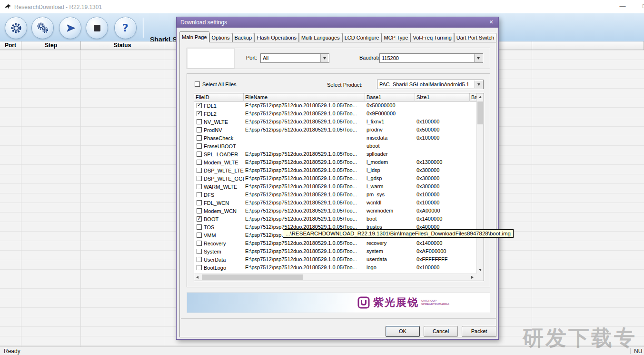 The height and width of the screenshot is (355, 644). What do you see at coordinates (335, 194) in the screenshot?
I see `file-row-dfs: DFSE:\psp7512\psp7512duo.20180529.1.0.05…` at bounding box center [335, 194].